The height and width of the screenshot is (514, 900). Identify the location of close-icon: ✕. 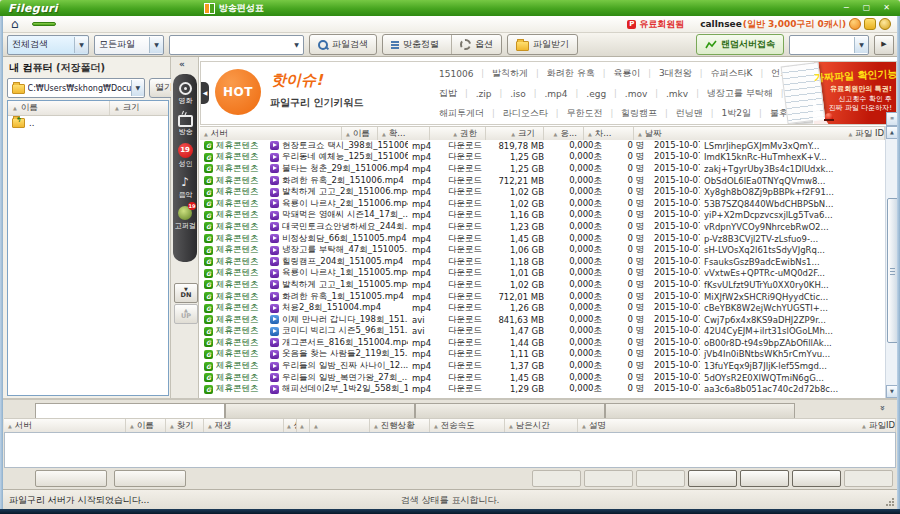
(886, 8).